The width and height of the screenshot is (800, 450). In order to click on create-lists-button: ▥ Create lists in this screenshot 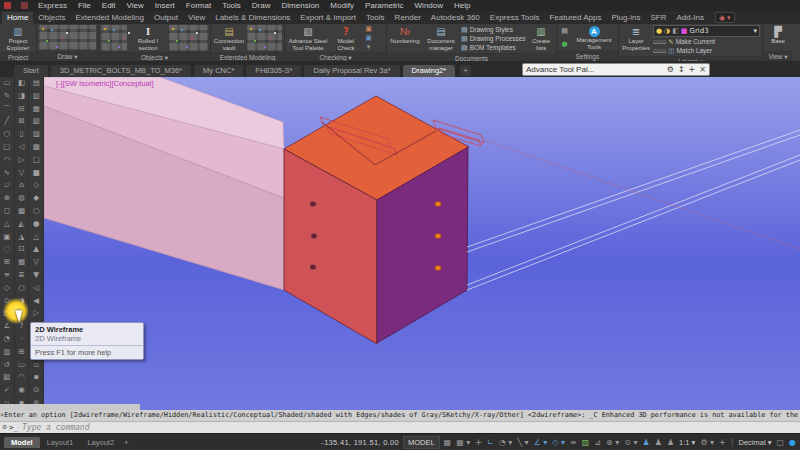, I will do `click(541, 38)`.